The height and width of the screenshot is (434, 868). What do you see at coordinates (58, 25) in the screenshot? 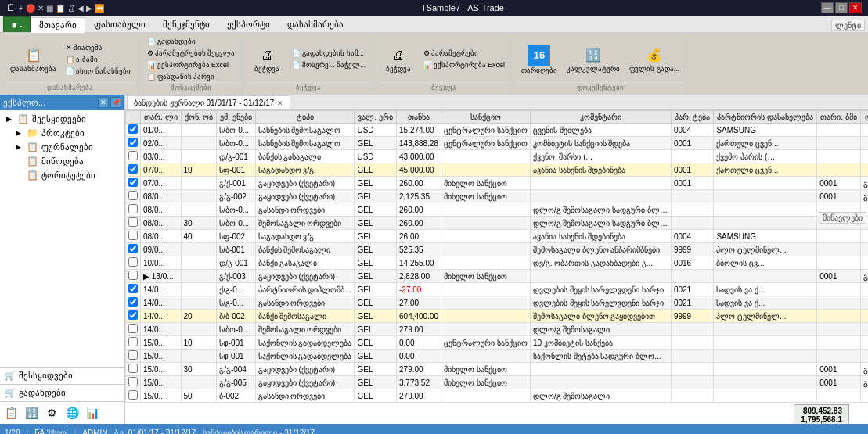
I see `ribbon-tab-main: მთავარი` at bounding box center [58, 25].